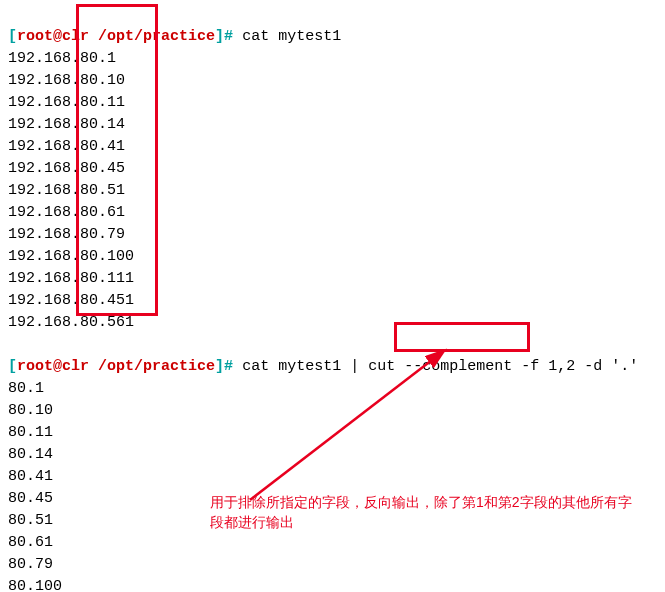 This screenshot has height=592, width=665. I want to click on output-cut: 80.41, so click(332, 477).